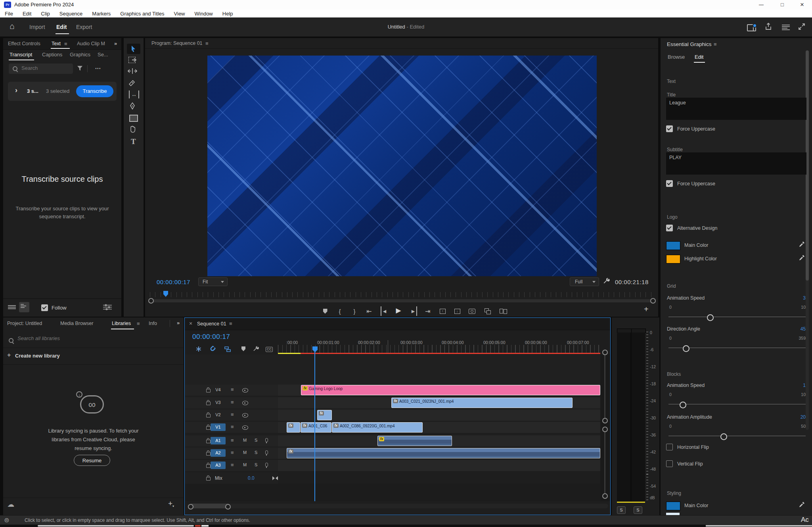  What do you see at coordinates (103, 55) in the screenshot?
I see `subtab-search: Se...` at bounding box center [103, 55].